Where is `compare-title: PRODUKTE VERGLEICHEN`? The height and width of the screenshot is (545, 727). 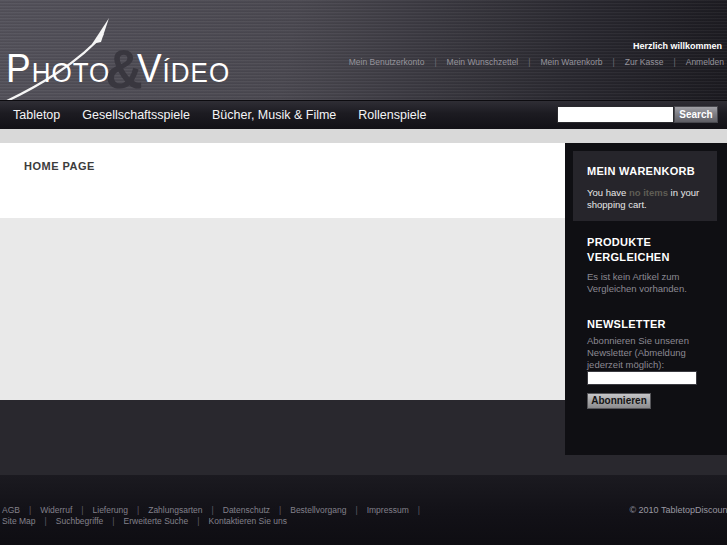 compare-title: PRODUKTE VERGLEICHEN is located at coordinates (643, 250).